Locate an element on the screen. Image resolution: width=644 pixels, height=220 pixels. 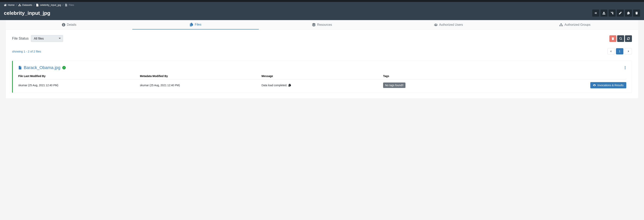
breadcrumb-home-label: Home is located at coordinates (11, 5).